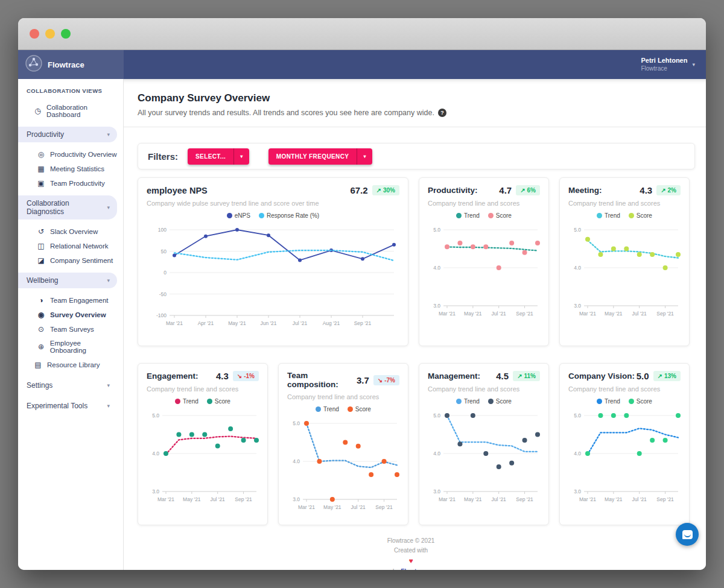 The height and width of the screenshot is (588, 724). What do you see at coordinates (41, 329) in the screenshot?
I see `surveys-icon: ⊙` at bounding box center [41, 329].